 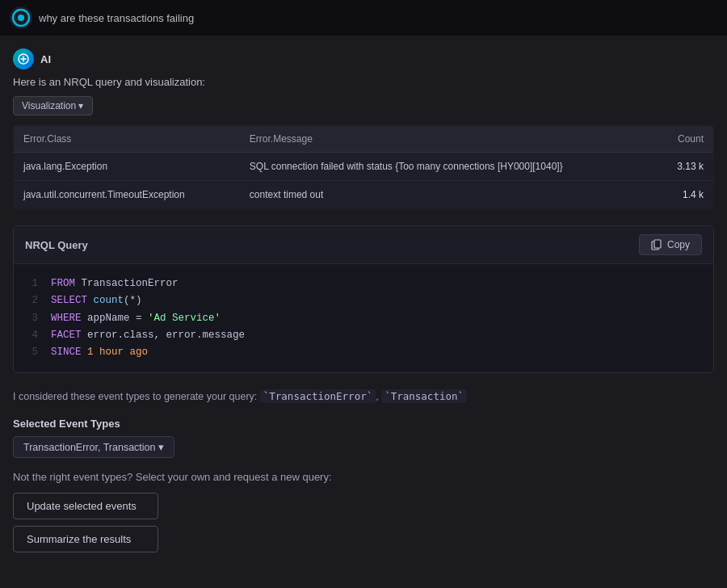 What do you see at coordinates (32, 318) in the screenshot?
I see `line-num-3: 3` at bounding box center [32, 318].